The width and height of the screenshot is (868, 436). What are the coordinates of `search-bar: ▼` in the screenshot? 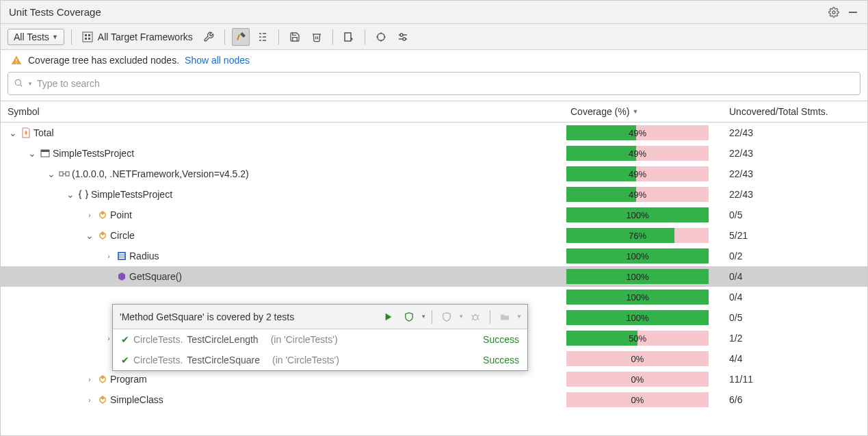 It's located at (434, 84).